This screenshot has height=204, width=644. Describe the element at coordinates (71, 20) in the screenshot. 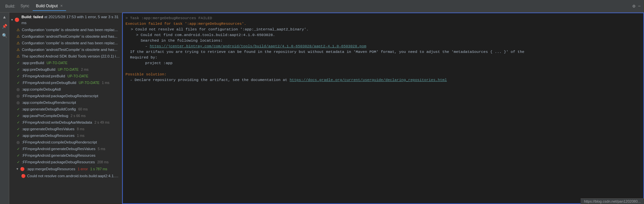

I see `build-header-text: Build: failed at 2021/5/28 17:53 with 1 …` at that location.